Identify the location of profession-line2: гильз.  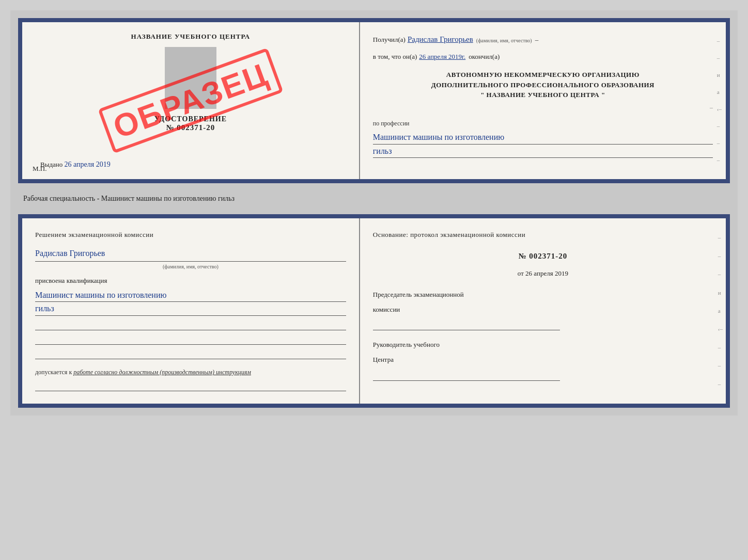
(543, 152).